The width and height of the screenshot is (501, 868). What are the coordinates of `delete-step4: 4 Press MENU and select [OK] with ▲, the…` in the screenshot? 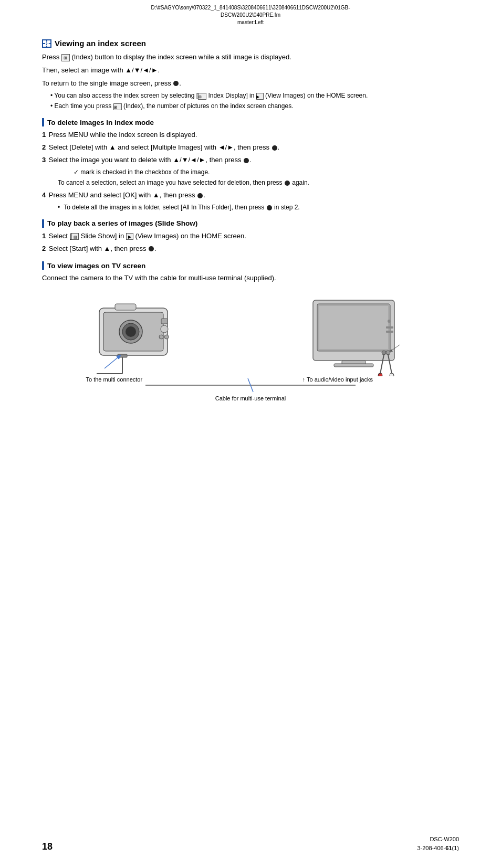 It's located at (250, 195).